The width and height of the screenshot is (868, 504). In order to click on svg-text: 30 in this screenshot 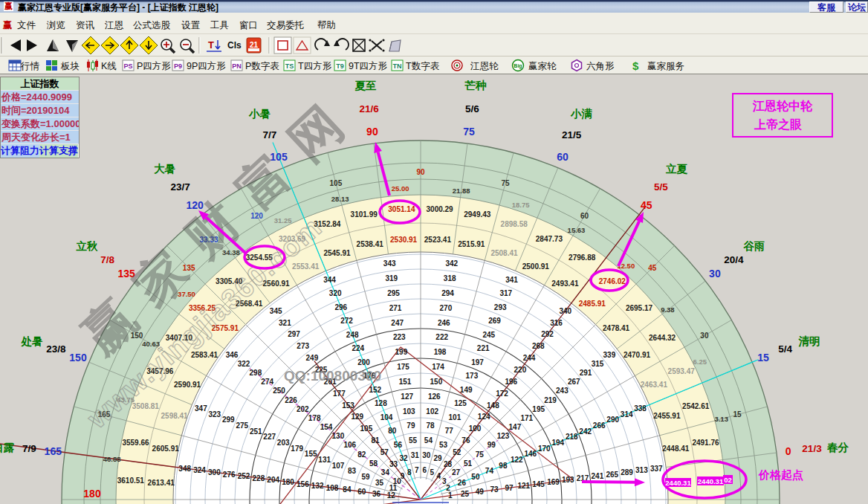, I will do `click(705, 336)`.